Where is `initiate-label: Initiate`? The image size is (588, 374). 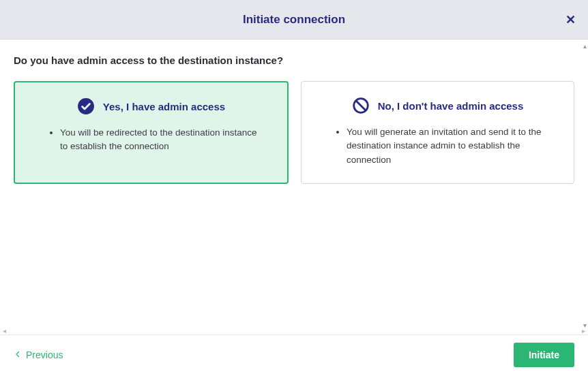
initiate-label: Initiate is located at coordinates (544, 355).